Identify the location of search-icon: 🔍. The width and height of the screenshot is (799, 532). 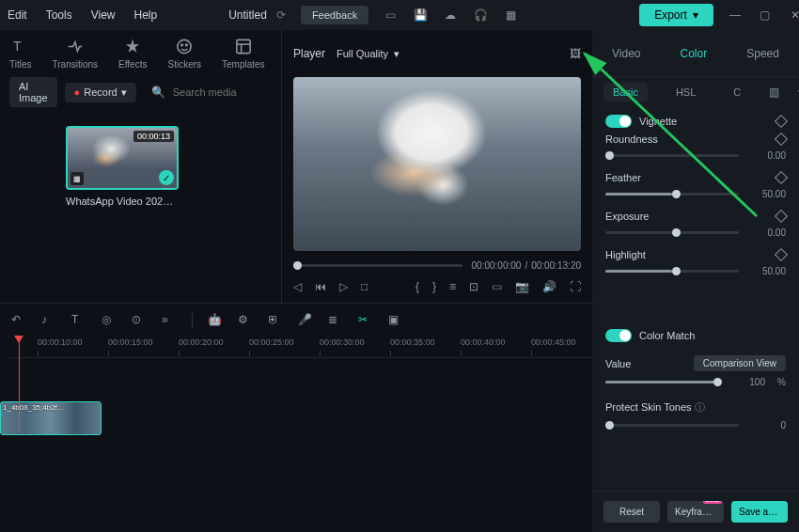
(158, 92).